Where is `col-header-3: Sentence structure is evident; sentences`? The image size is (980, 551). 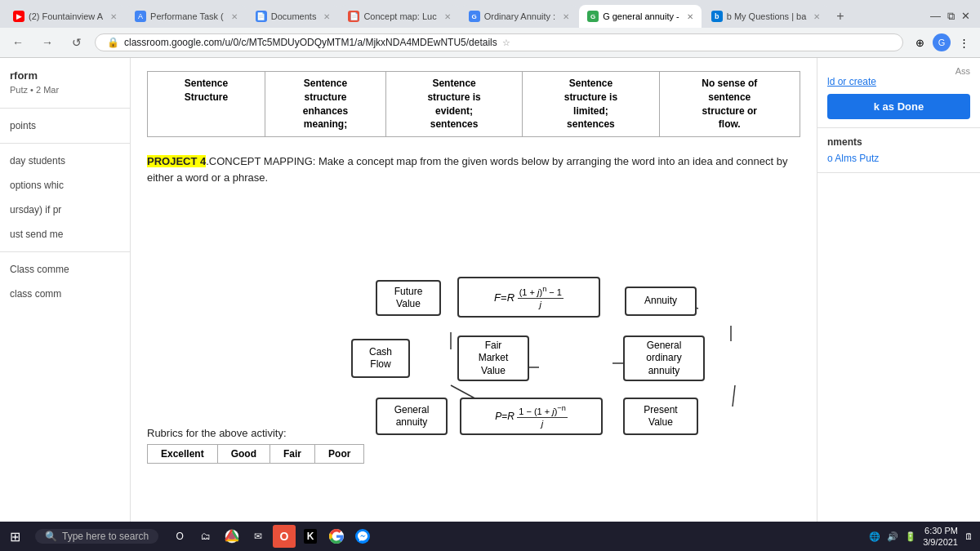
col-header-3: Sentence structure is evident; sentences is located at coordinates (454, 104).